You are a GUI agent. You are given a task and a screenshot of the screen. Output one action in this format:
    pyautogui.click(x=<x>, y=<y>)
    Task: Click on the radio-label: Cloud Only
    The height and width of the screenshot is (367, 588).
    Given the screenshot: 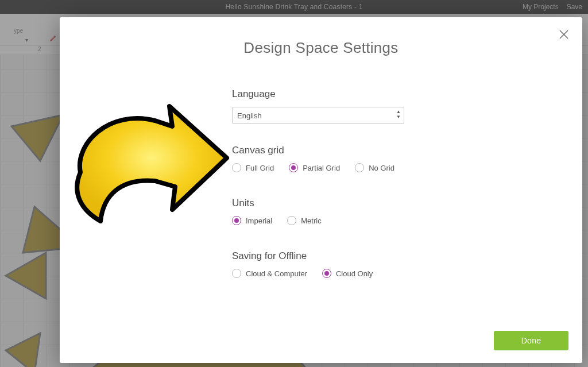 What is the action you would take?
    pyautogui.click(x=354, y=273)
    